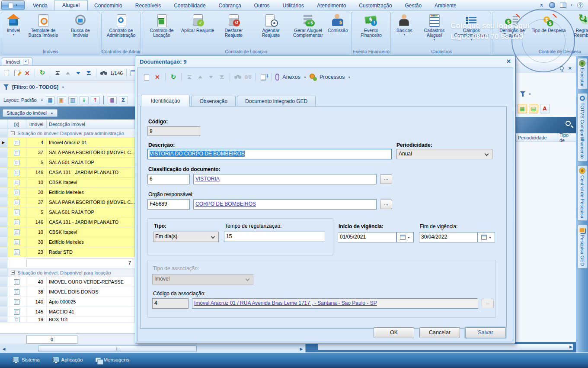  I want to click on background-filter: ▼, so click(526, 94).